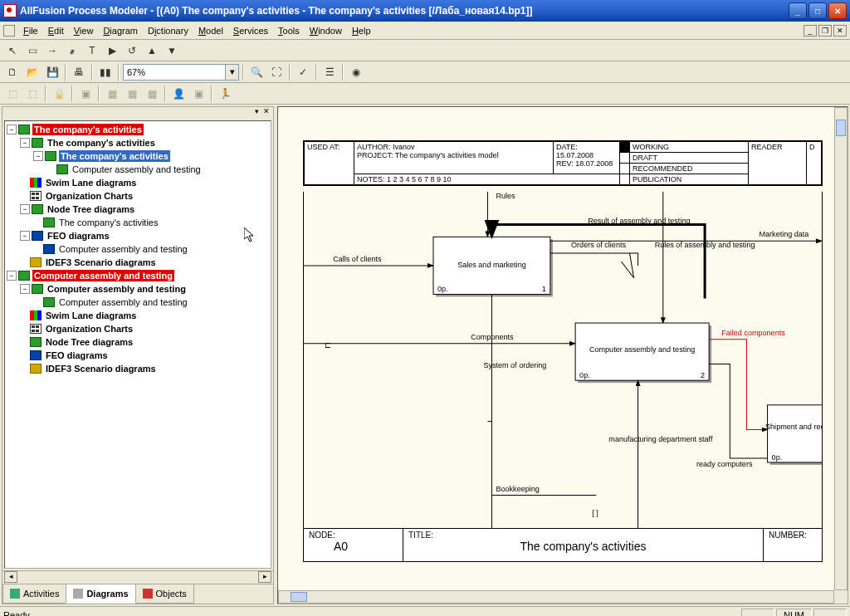 The height and width of the screenshot is (616, 850). What do you see at coordinates (138, 222) in the screenshot?
I see `tree-item: The company's activities` at bounding box center [138, 222].